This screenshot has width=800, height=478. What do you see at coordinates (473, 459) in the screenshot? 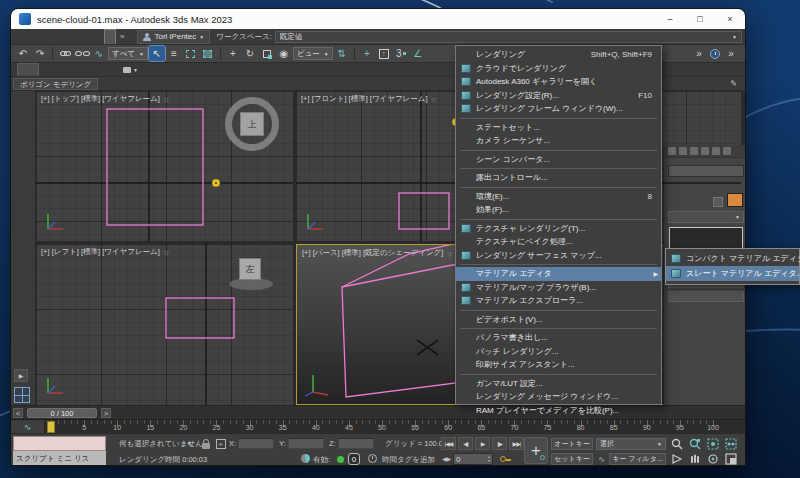
I see `current-frame-field: 0 ▴▾` at bounding box center [473, 459].